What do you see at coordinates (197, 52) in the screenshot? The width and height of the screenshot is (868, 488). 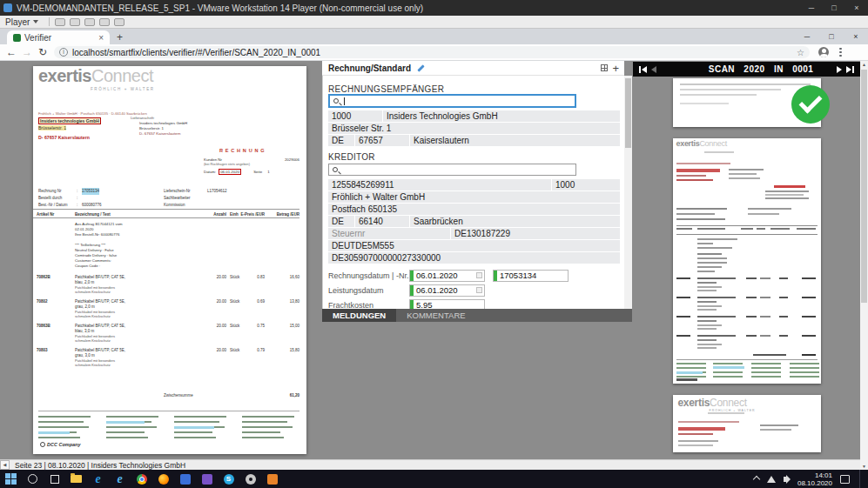 I see `url-text: localhost/smartfix/clients/verifier/#/Ve…` at bounding box center [197, 52].